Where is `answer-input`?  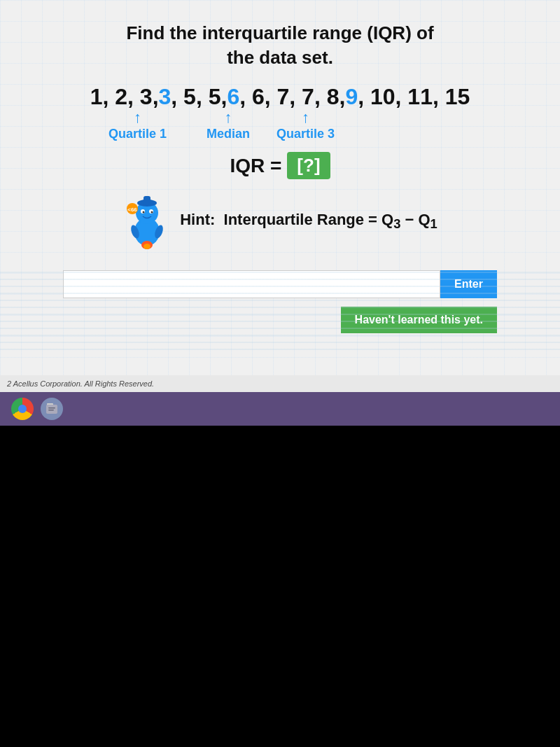 answer-input is located at coordinates (252, 284).